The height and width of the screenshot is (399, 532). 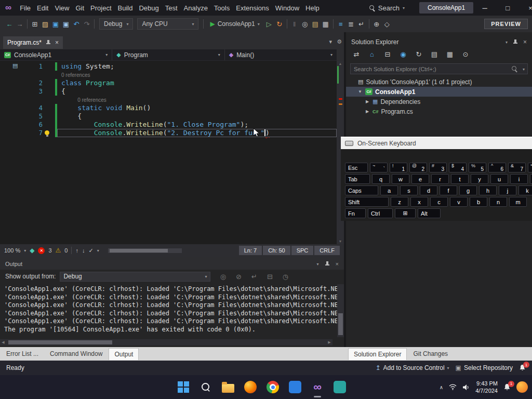 What do you see at coordinates (171, 8) in the screenshot?
I see `menu-test: Test` at bounding box center [171, 8].